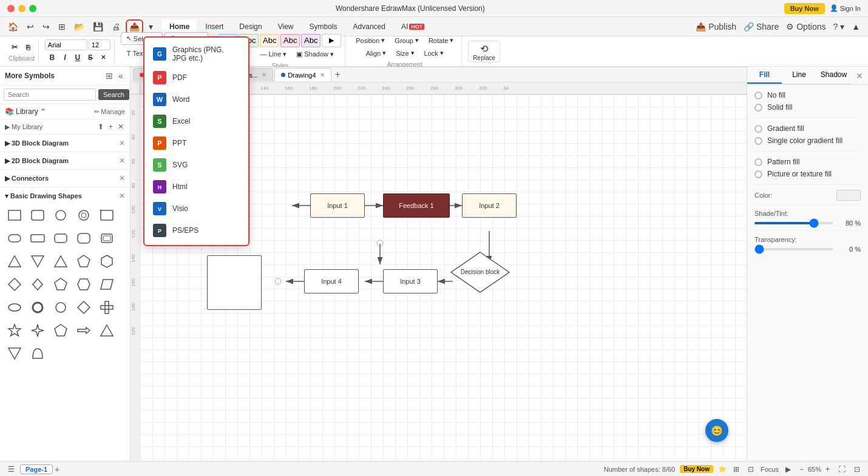  Describe the element at coordinates (65, 196) in the screenshot. I see `section-basic-header: ▾ Basic Drawing Shapes ✕` at that location.